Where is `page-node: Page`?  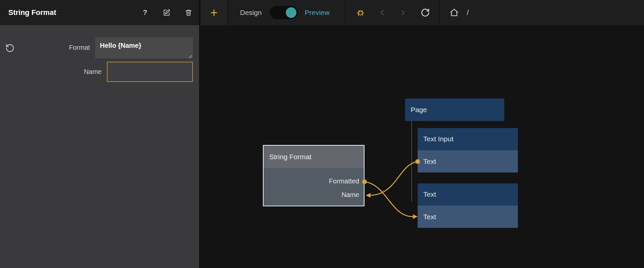 page-node: Page is located at coordinates (455, 110).